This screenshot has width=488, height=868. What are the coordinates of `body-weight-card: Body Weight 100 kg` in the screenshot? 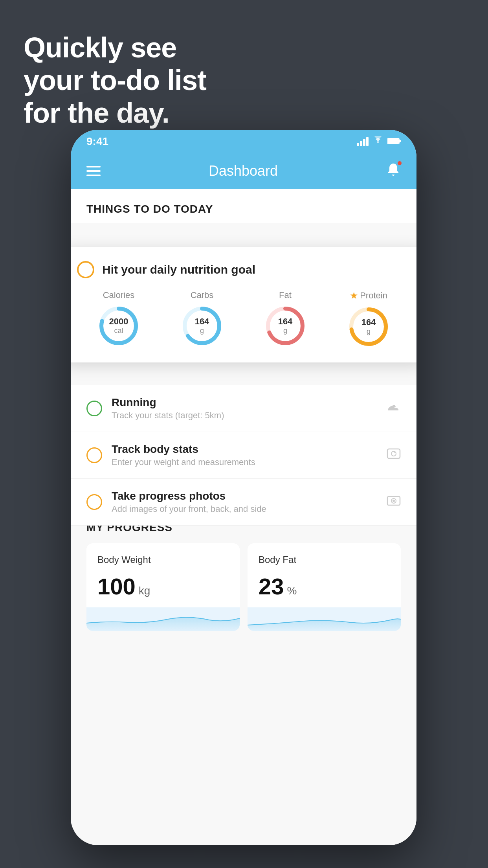 It's located at (163, 587).